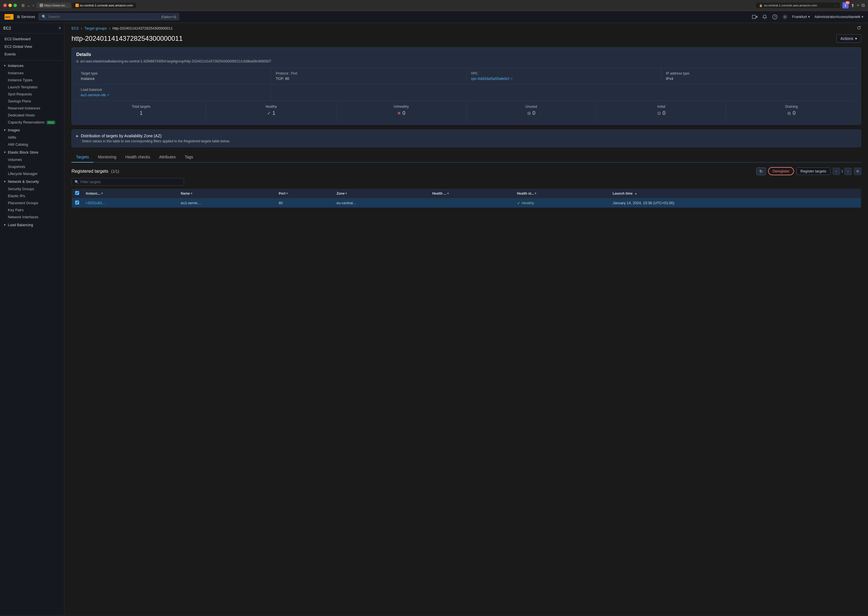 Image resolution: width=868 pixels, height=616 pixels. Describe the element at coordinates (813, 171) in the screenshot. I see `register-targets-button: Register targets` at that location.